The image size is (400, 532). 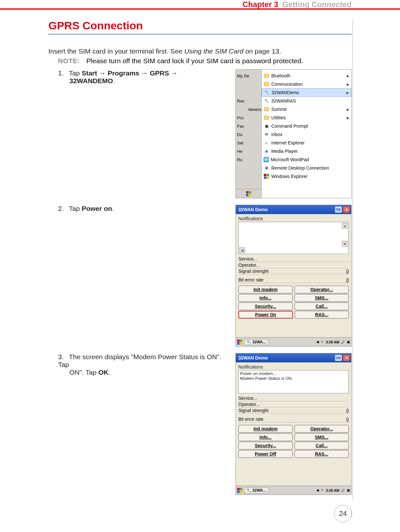 What do you see at coordinates (306, 126) in the screenshot?
I see `menu-command-prompt: ▣Command Prompt` at bounding box center [306, 126].